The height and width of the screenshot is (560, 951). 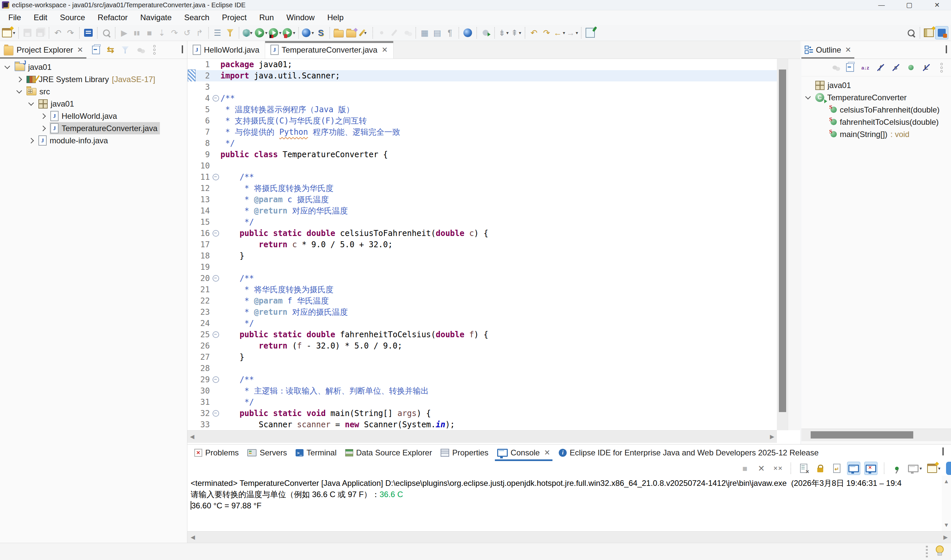 What do you see at coordinates (335, 17) in the screenshot?
I see `menu-item-help: Help` at bounding box center [335, 17].